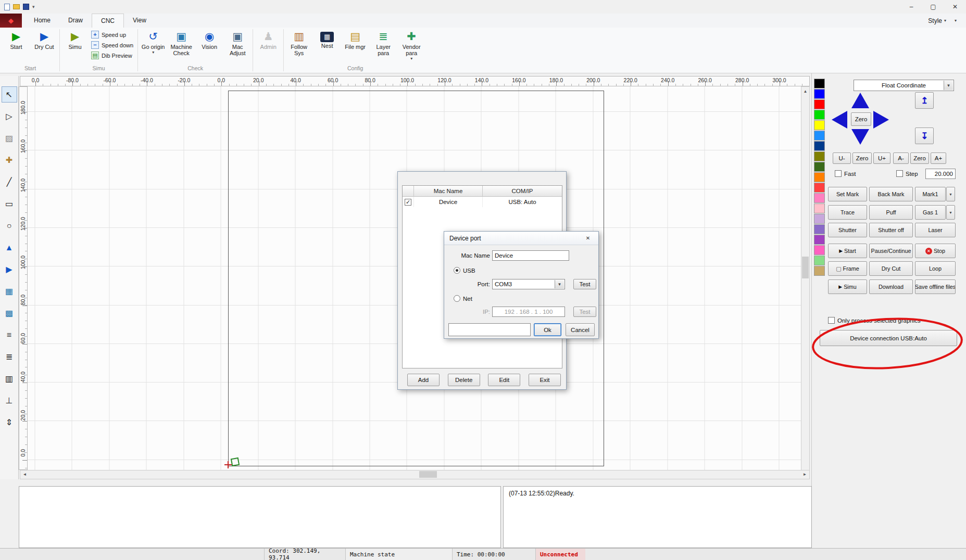 The width and height of the screenshot is (966, 560). Describe the element at coordinates (839, 120) in the screenshot. I see `jog-left-button` at that location.